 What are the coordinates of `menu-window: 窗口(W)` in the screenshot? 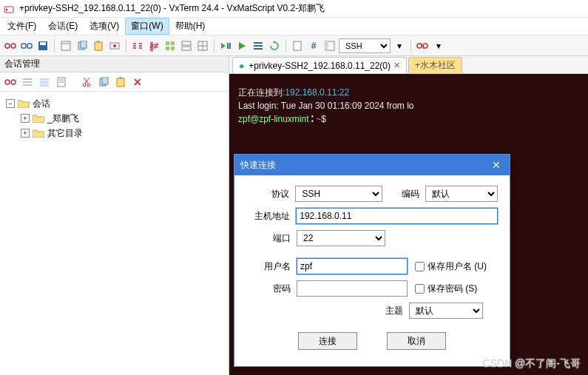 It's located at (146, 27).